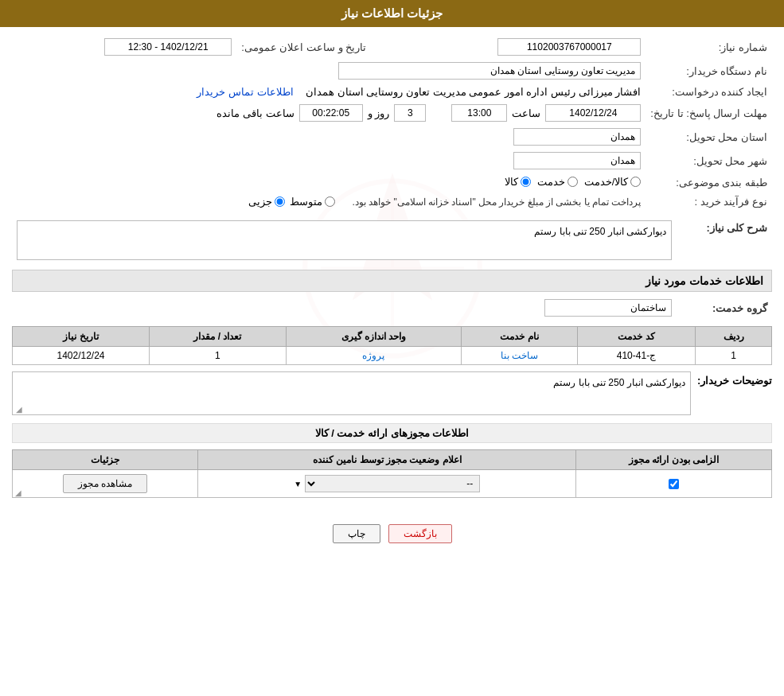 The width and height of the screenshot is (784, 696). What do you see at coordinates (479, 113) in the screenshot?
I see `response-time-input` at bounding box center [479, 113].